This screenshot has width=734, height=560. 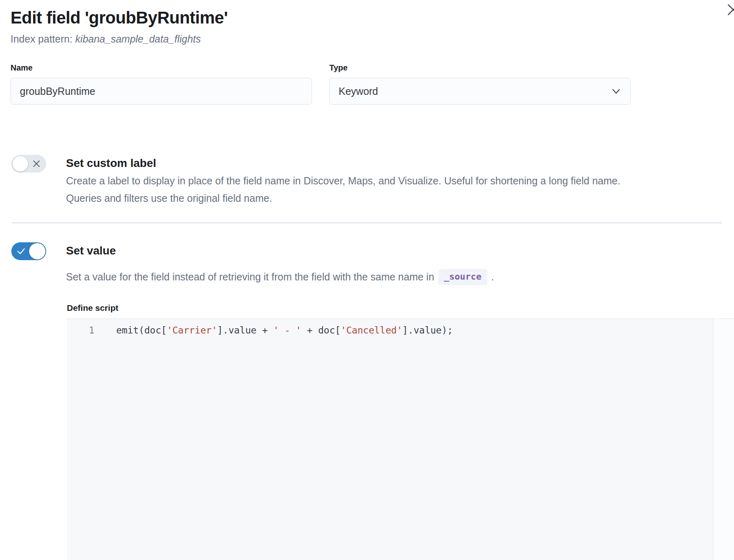 What do you see at coordinates (43, 39) in the screenshot?
I see `subtitle-prefix: Index pattern:` at bounding box center [43, 39].